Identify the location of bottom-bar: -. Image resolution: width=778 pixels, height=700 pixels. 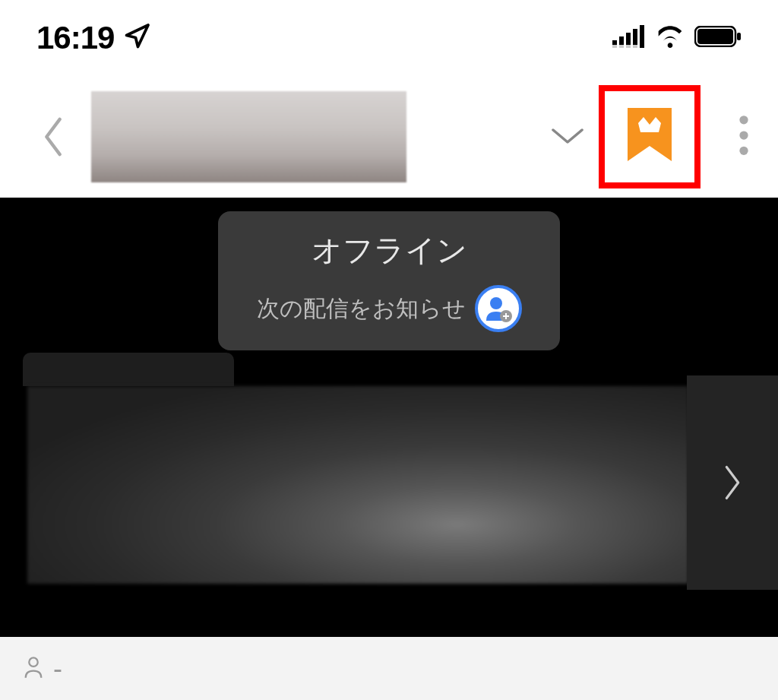
(389, 669).